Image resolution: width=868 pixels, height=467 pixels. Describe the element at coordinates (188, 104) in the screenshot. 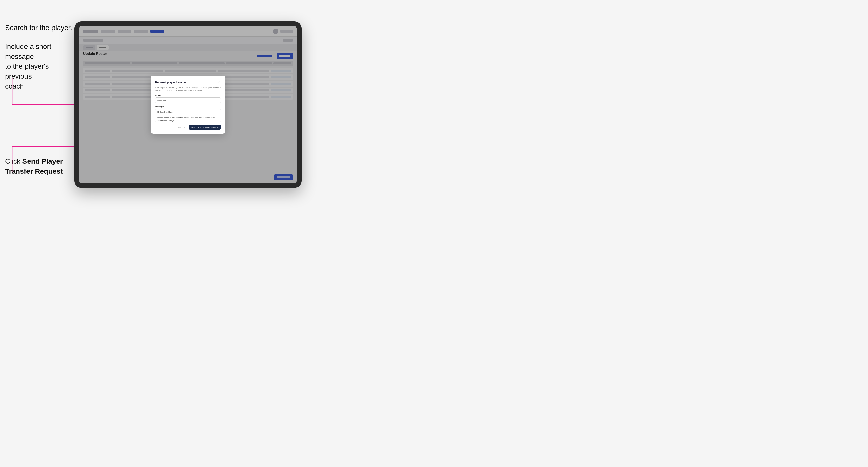

I see `modal-overlay: Request player transfer × If the player …` at that location.